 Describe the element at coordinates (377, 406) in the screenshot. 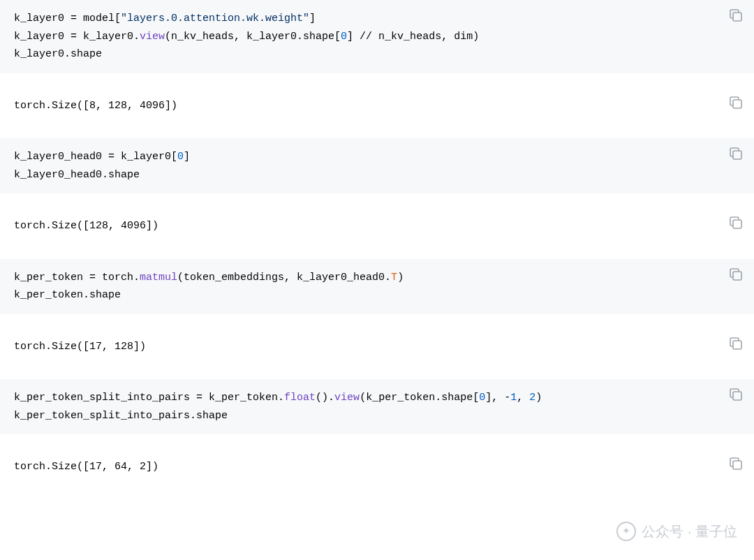

I see `code-cell: k_per_token_split_into_pairs = k_per_tok…` at that location.